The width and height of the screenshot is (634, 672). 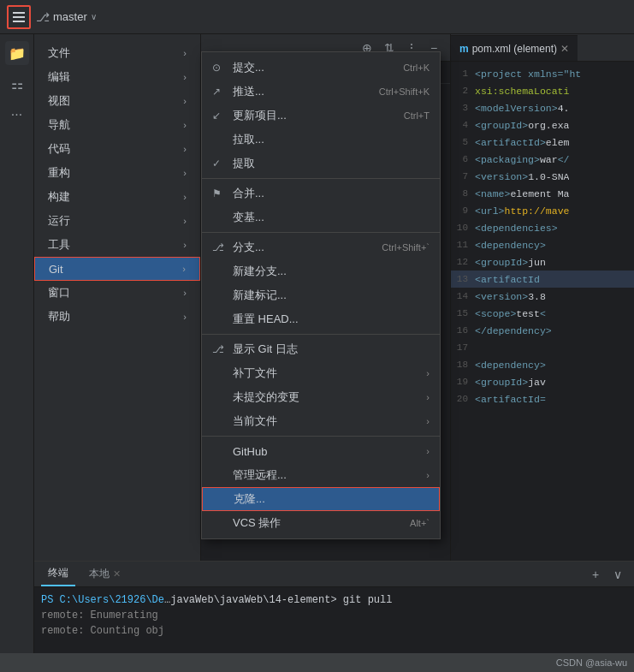 I want to click on menu-item-git-label: Git, so click(x=56, y=269).